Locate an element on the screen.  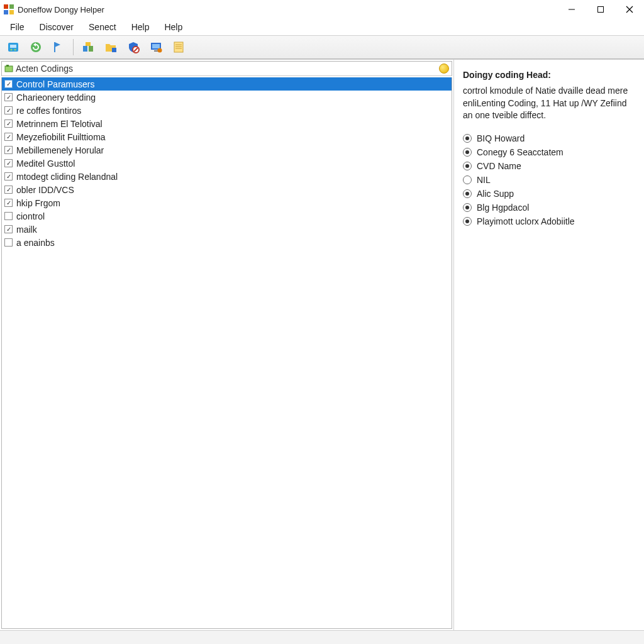
panel-header-icon is located at coordinates (9, 69).